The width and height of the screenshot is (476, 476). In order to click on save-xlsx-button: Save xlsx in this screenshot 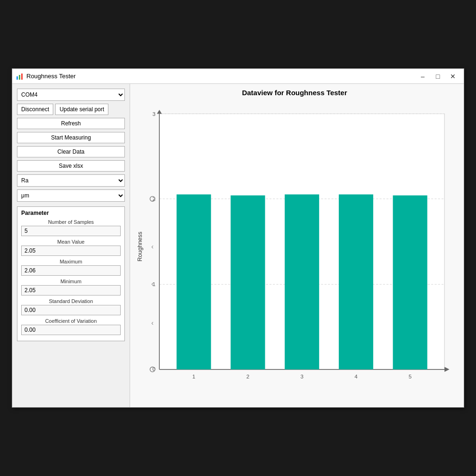, I will do `click(71, 166)`.